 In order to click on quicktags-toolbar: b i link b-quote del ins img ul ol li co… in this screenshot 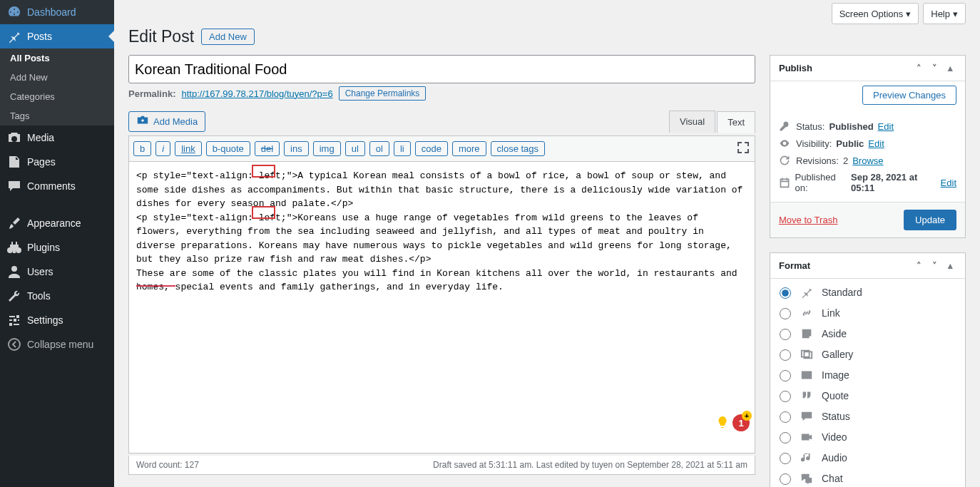, I will do `click(442, 148)`.